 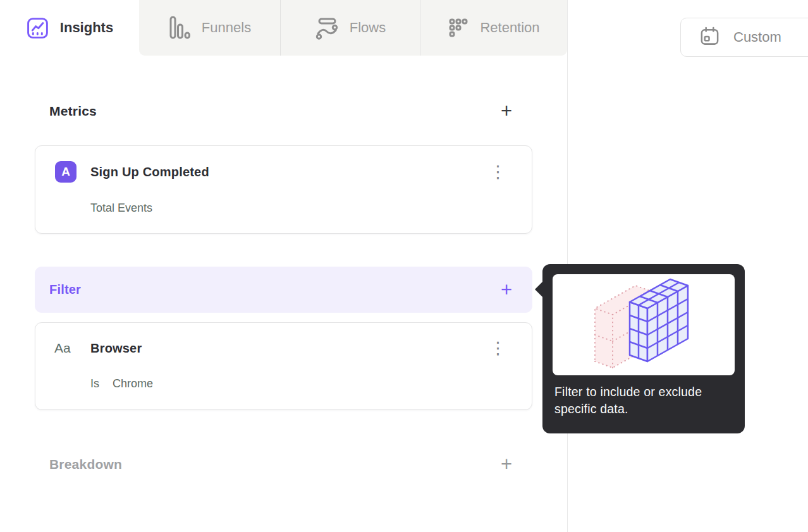 What do you see at coordinates (644, 325) in the screenshot?
I see `filter-cube-illustration` at bounding box center [644, 325].